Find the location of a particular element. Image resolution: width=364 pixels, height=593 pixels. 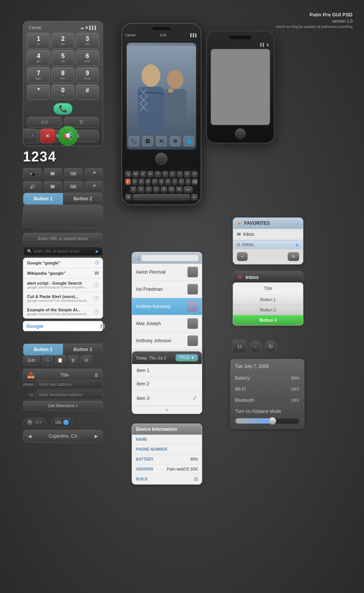

kb-w: W is located at coordinates (135, 174).